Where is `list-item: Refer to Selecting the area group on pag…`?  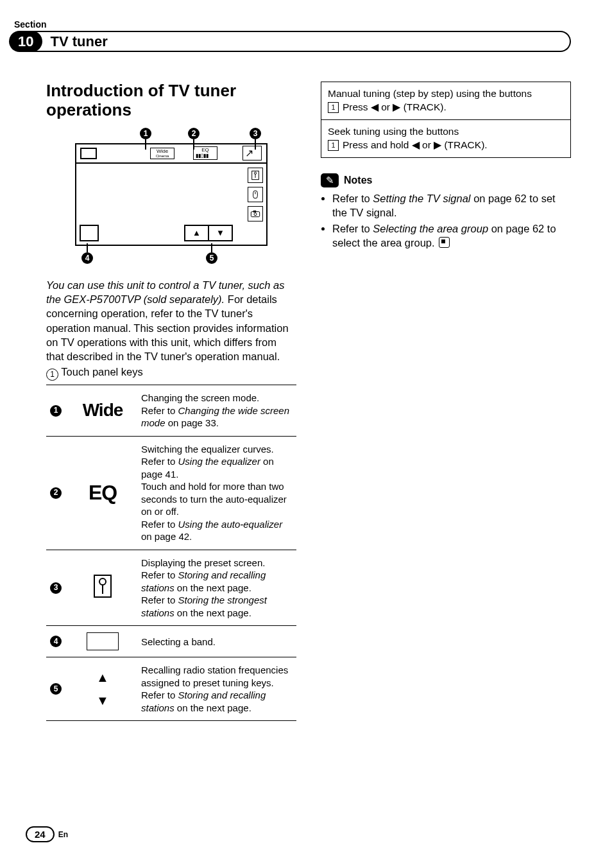
list-item: Refer to Selecting the area group on pag… is located at coordinates (452, 236).